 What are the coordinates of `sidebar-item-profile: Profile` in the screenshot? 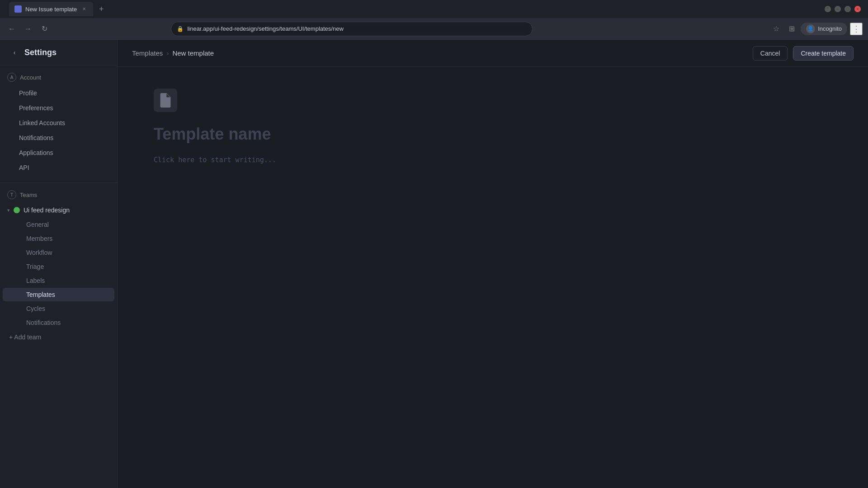 It's located at (59, 93).